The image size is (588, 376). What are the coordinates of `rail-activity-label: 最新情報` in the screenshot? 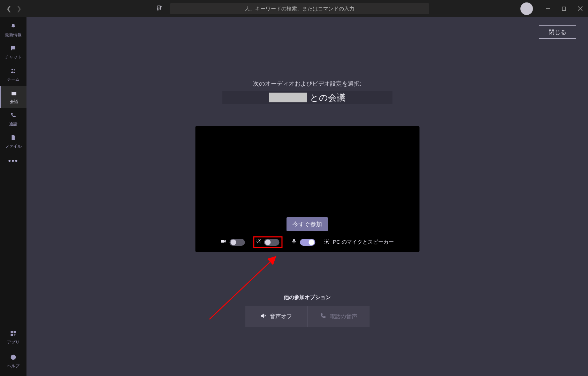 It's located at (13, 35).